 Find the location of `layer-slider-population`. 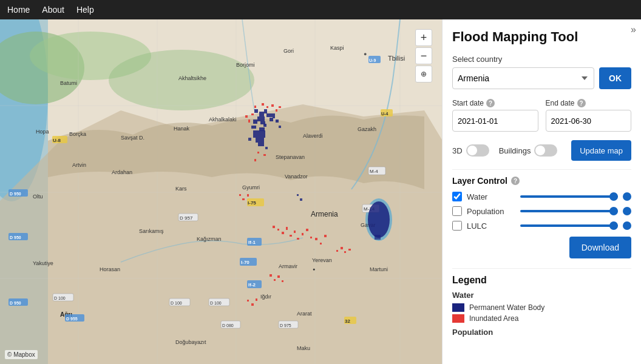

layer-slider-population is located at coordinates (569, 211).